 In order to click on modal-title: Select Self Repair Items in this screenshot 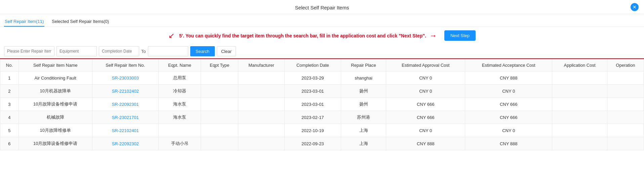, I will do `click(322, 7)`.